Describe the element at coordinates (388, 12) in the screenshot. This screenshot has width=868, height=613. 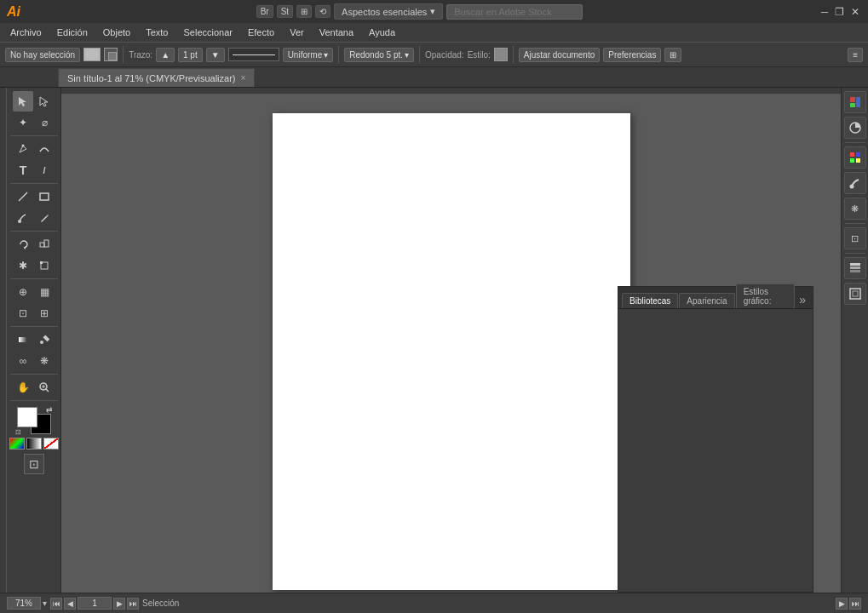
I see `workspace-selector: Aspectos esenciales ▾` at that location.